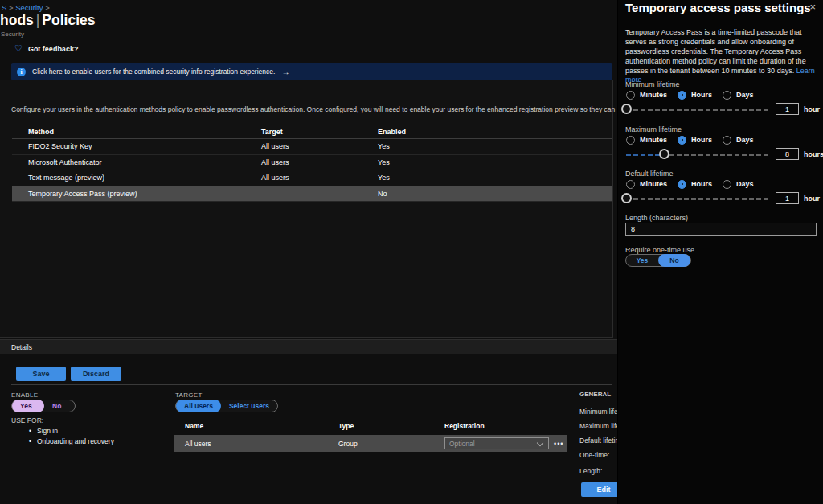 The width and height of the screenshot is (823, 504). What do you see at coordinates (13, 34) in the screenshot?
I see `page-subtitle: Security` at bounding box center [13, 34].